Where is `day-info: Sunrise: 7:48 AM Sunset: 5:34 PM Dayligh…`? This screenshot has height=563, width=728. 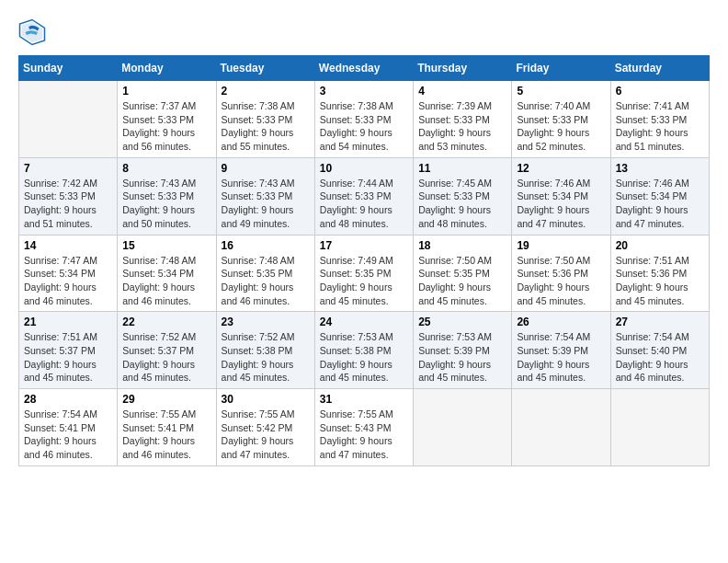 day-info: Sunrise: 7:48 AM Sunset: 5:34 PM Dayligh… is located at coordinates (166, 282).